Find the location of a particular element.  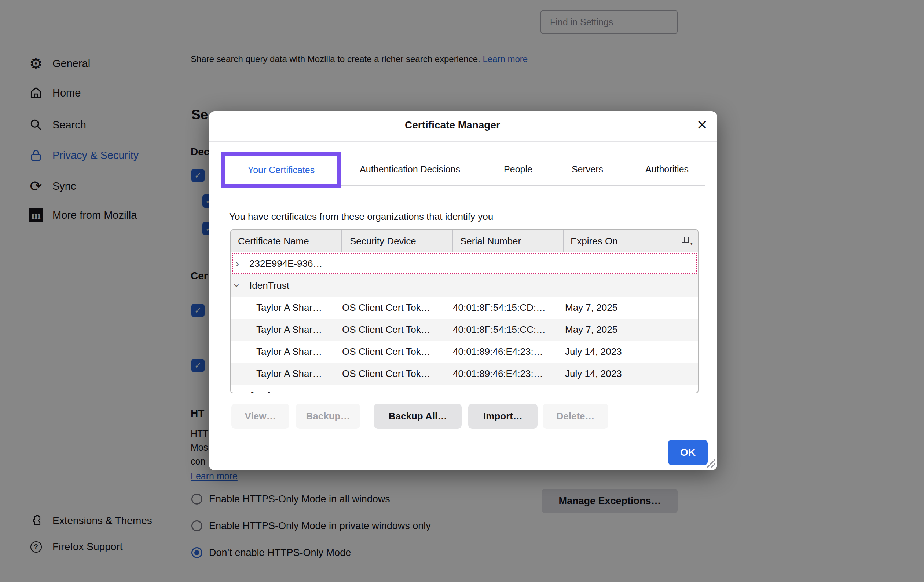

certificates-intro-text: You have certificates from these organiz… is located at coordinates (361, 217).